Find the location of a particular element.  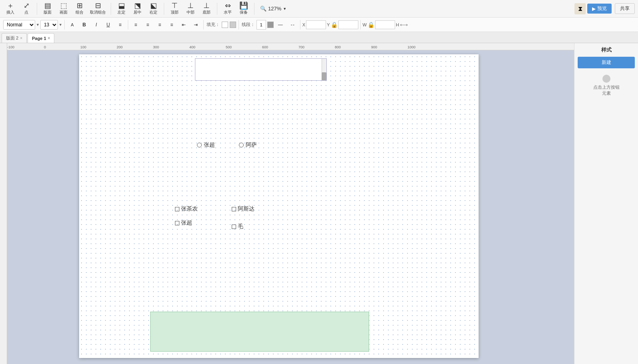

w-input is located at coordinates (385, 25).